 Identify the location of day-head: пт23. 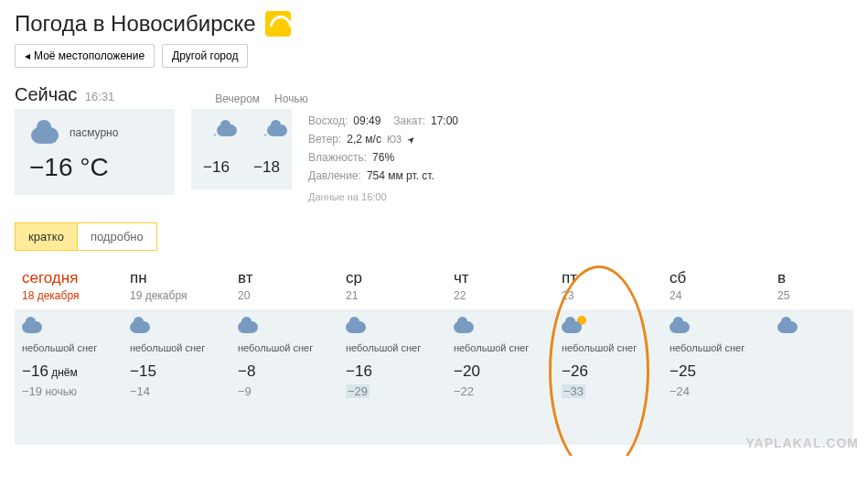
(608, 287).